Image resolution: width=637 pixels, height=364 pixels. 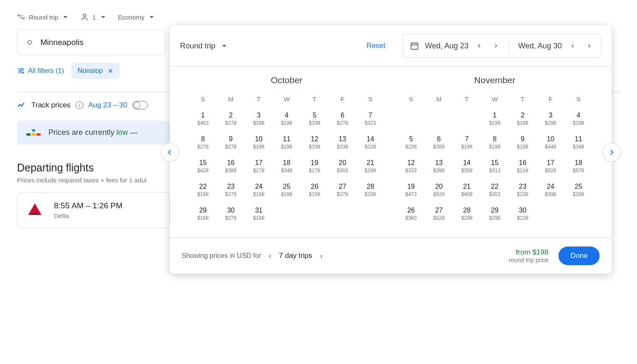 I want to click on calendar-day: 8$278, so click(x=203, y=143).